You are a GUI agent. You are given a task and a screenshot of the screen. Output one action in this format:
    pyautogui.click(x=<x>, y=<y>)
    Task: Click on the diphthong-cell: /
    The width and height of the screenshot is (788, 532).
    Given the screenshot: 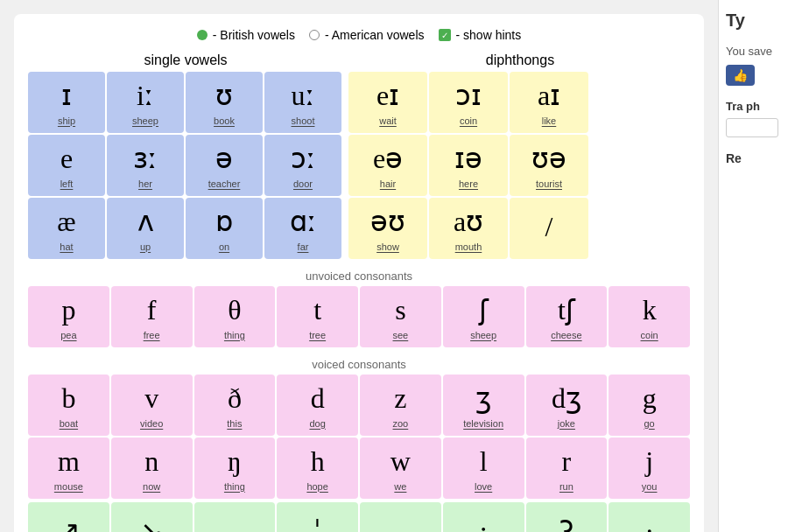 What is the action you would take?
    pyautogui.click(x=549, y=228)
    